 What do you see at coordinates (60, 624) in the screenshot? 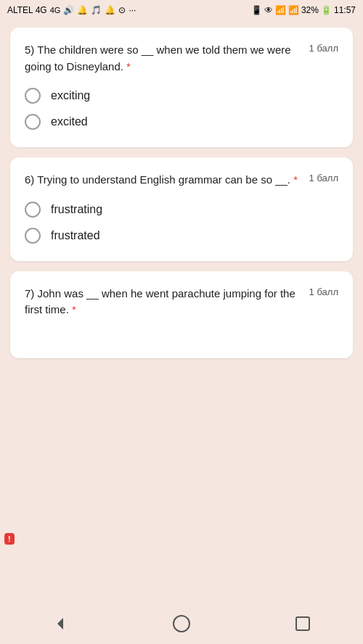
I see `back-button` at bounding box center [60, 624].